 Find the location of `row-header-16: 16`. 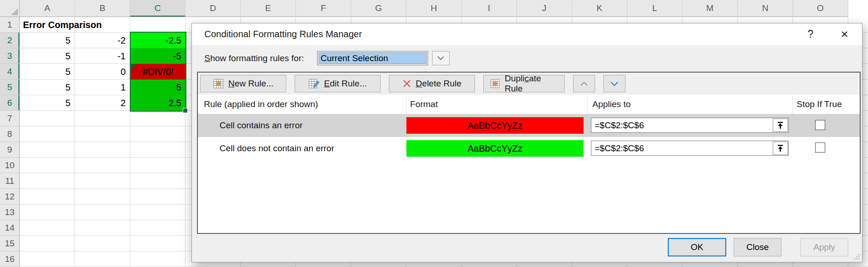

row-header-16: 16 is located at coordinates (10, 259).